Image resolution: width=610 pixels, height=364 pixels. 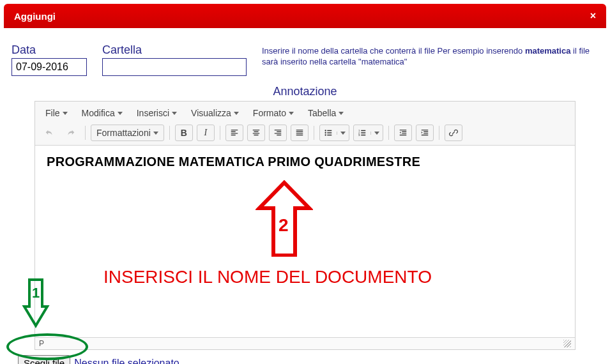 I want to click on folder-field-group: Cartella, so click(x=174, y=60).